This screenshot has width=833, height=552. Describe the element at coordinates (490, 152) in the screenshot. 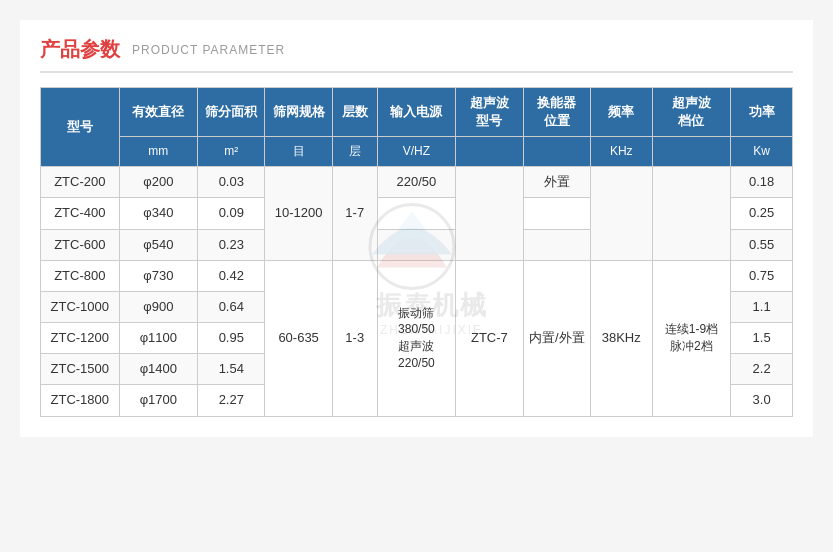

I see `col-unit-transducer-model` at that location.